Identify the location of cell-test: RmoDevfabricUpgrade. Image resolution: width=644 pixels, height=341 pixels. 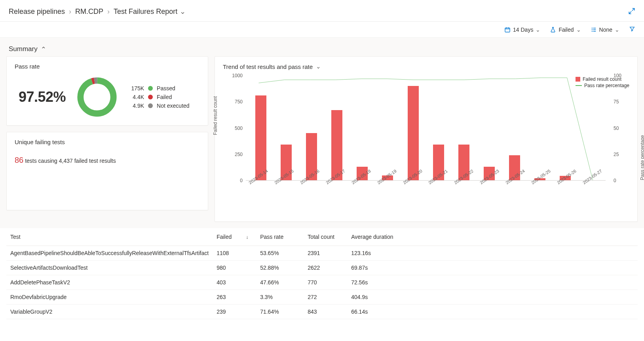
(109, 297).